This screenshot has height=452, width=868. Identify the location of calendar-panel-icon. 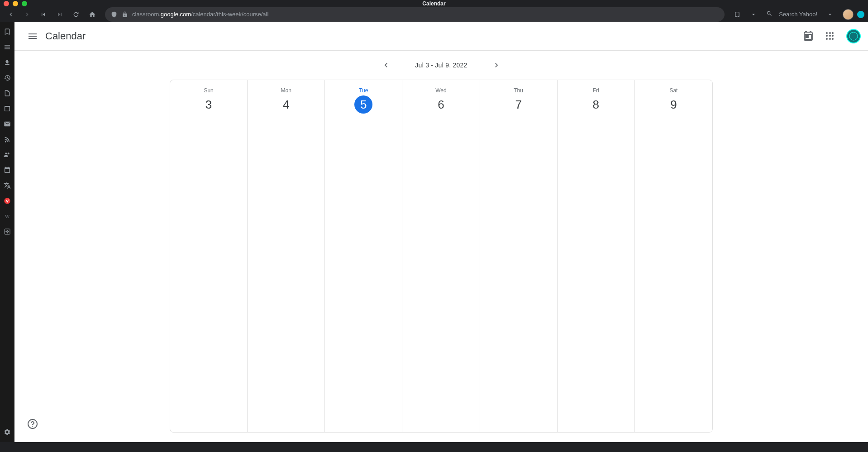
(7, 170).